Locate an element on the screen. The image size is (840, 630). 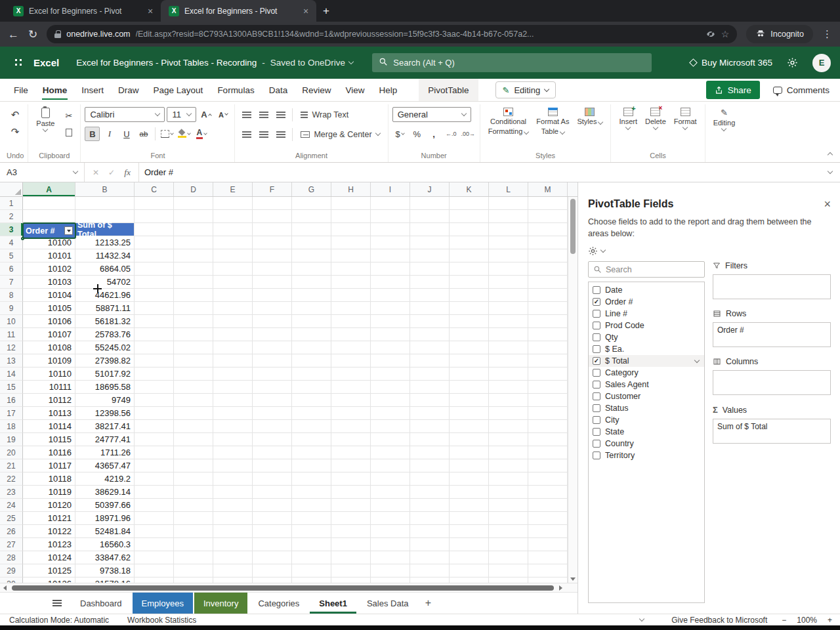
field-item: State is located at coordinates (646, 432).